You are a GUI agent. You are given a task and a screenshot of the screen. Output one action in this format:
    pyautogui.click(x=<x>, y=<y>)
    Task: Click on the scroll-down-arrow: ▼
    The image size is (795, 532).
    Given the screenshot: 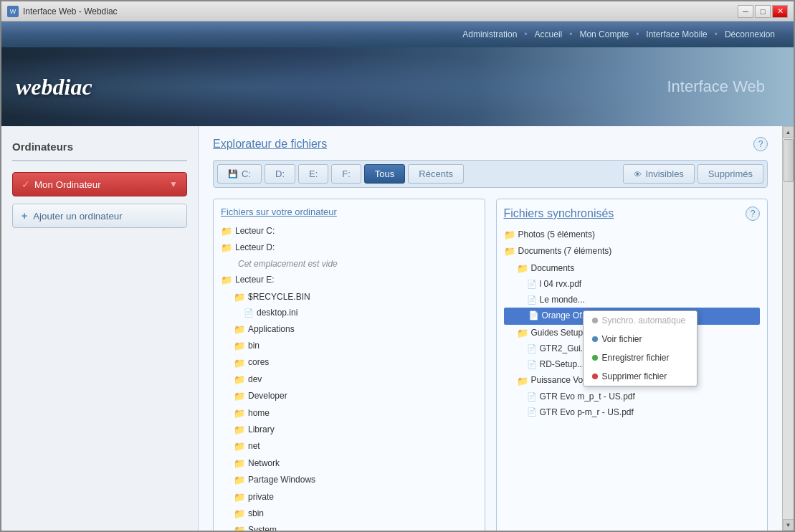 What is the action you would take?
    pyautogui.click(x=789, y=525)
    